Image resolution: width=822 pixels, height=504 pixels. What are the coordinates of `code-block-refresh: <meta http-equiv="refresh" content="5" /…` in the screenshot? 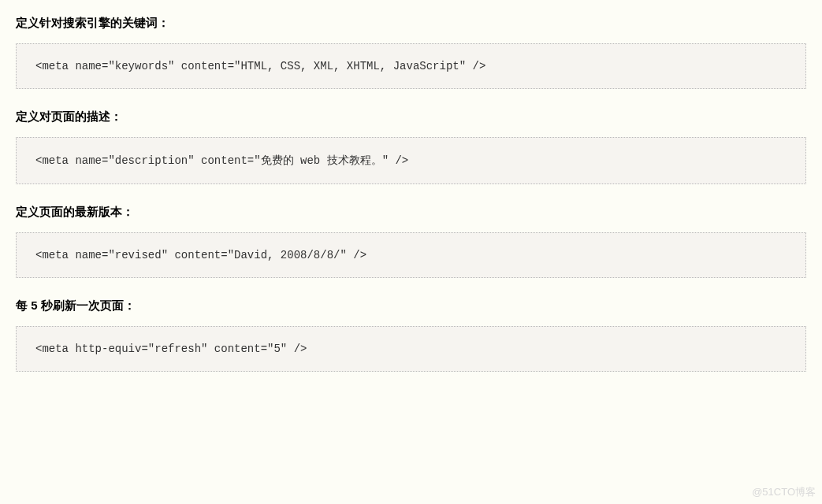 It's located at (411, 349).